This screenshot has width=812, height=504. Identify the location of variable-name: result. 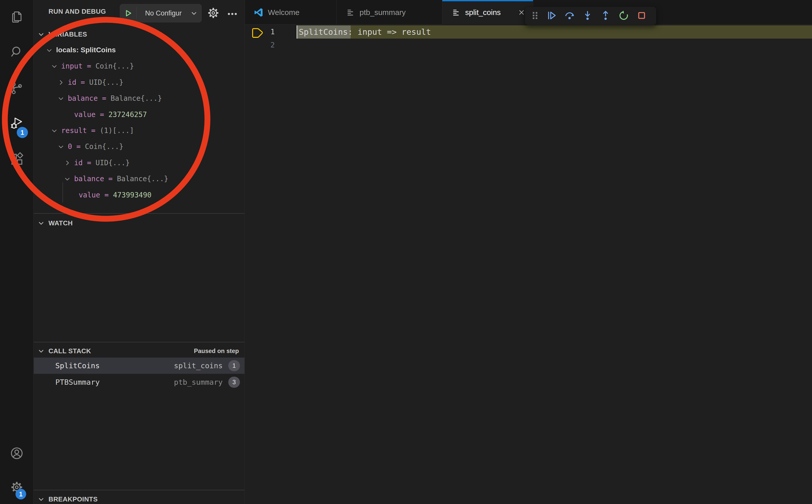
(74, 131).